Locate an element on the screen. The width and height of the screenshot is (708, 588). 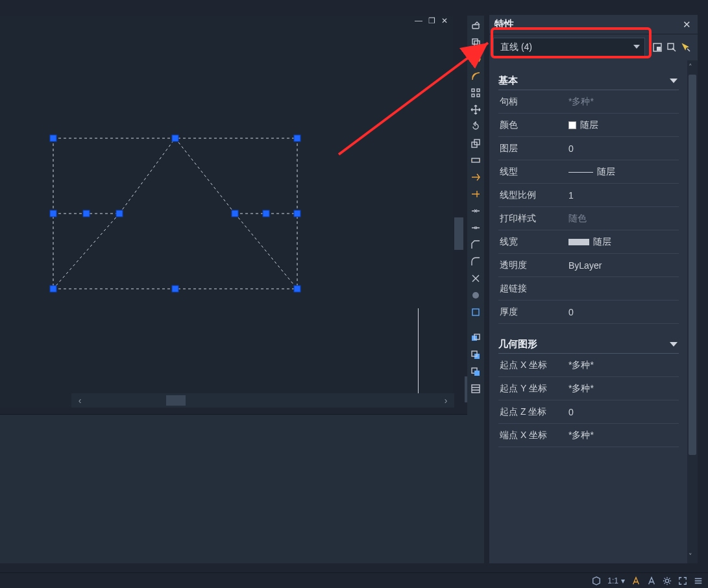
property-row: 打印样式随色 is located at coordinates (589, 219).